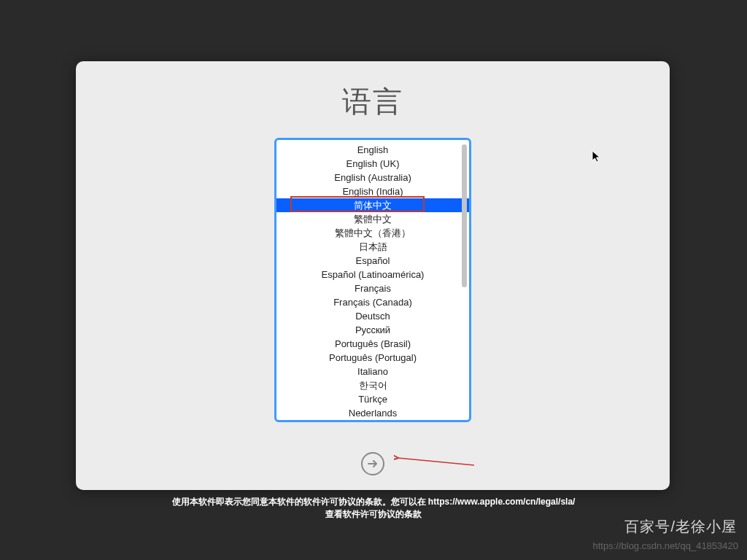 The image size is (747, 560). I want to click on language-option: Deutsch, so click(373, 316).